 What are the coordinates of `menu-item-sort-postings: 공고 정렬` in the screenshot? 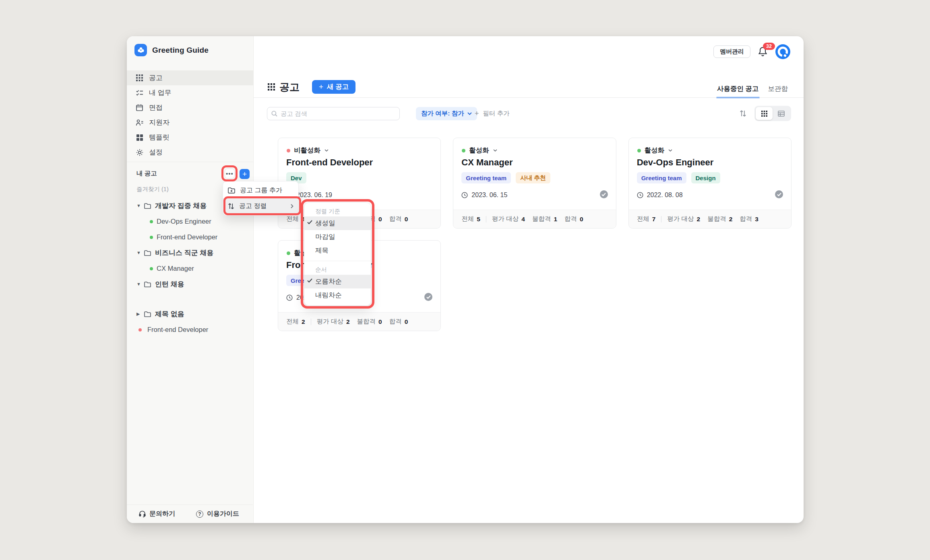 It's located at (261, 206).